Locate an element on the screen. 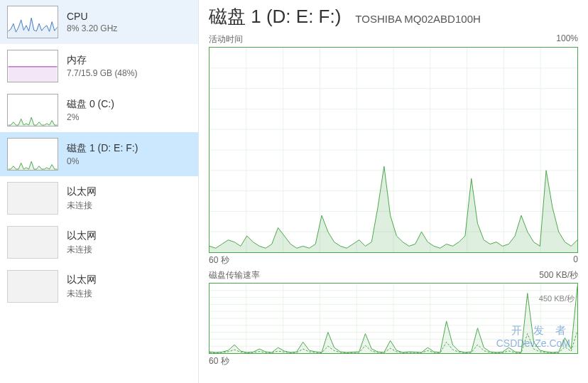  sidebar-item-sub: 7.7/15.9 GB (48%) is located at coordinates (129, 73).